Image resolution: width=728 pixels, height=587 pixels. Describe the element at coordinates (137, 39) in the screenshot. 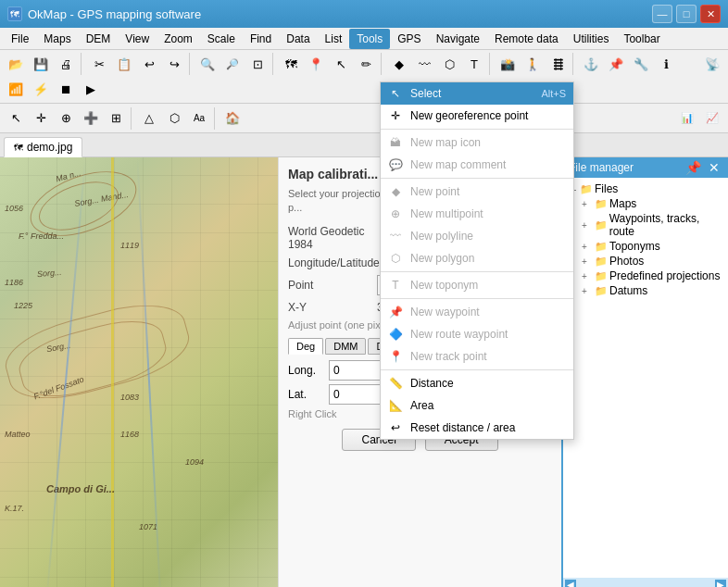

I see `menu-view: View` at that location.